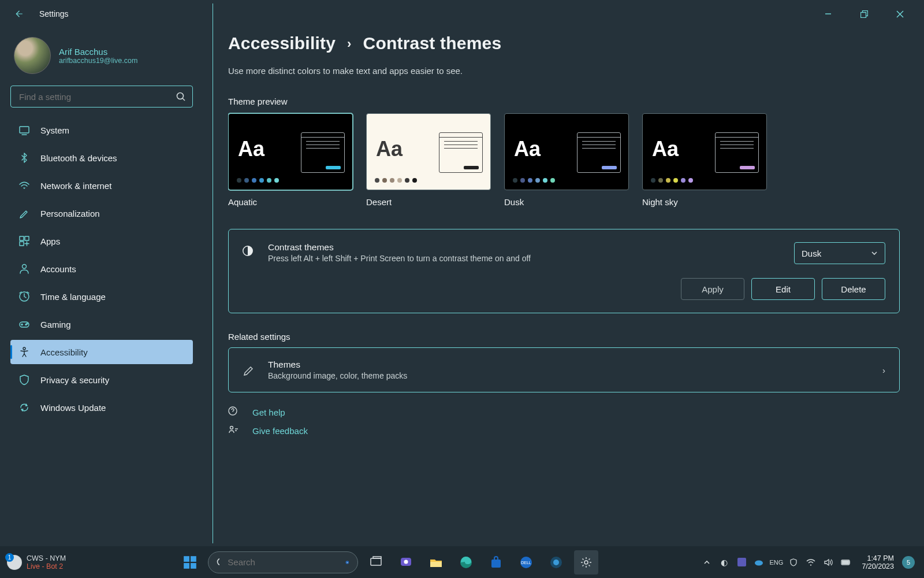 The height and width of the screenshot is (578, 924). I want to click on sidebar-item-accessibility: Accessibility, so click(102, 352).